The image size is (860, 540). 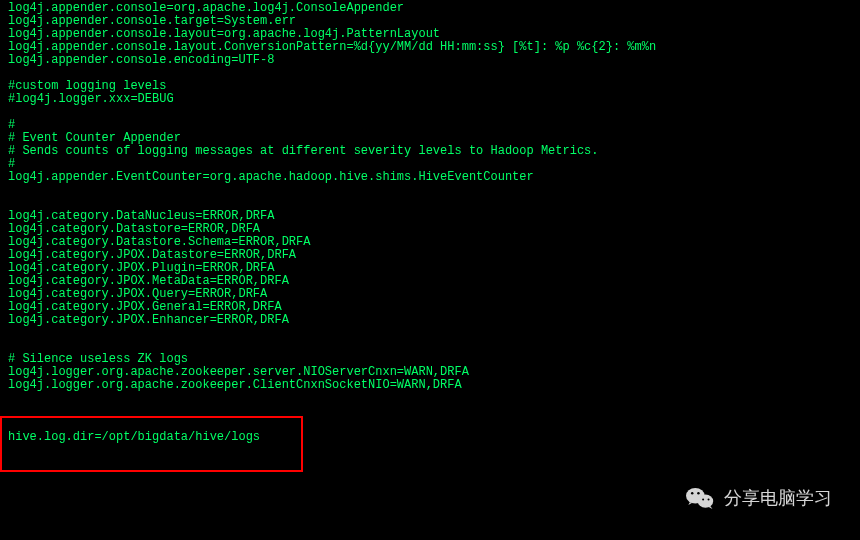 What do you see at coordinates (430, 60) in the screenshot?
I see `config-line: log4j.appender.console.encoding=UTF-8` at bounding box center [430, 60].